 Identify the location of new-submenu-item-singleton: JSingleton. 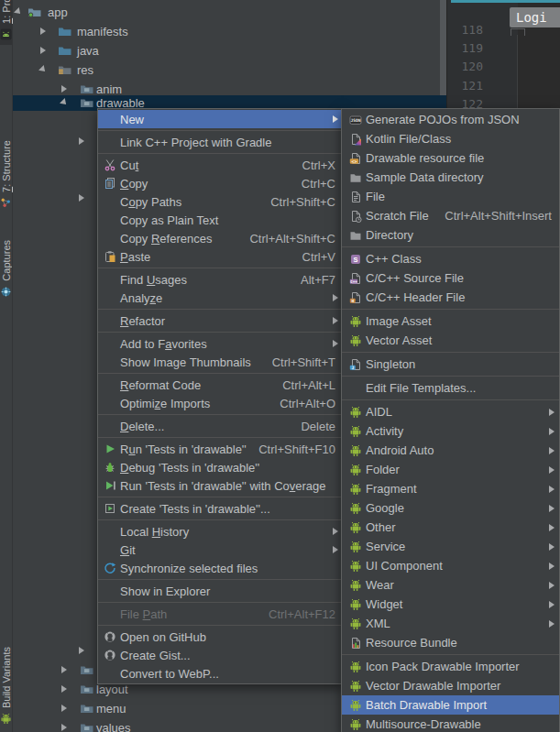
(451, 365).